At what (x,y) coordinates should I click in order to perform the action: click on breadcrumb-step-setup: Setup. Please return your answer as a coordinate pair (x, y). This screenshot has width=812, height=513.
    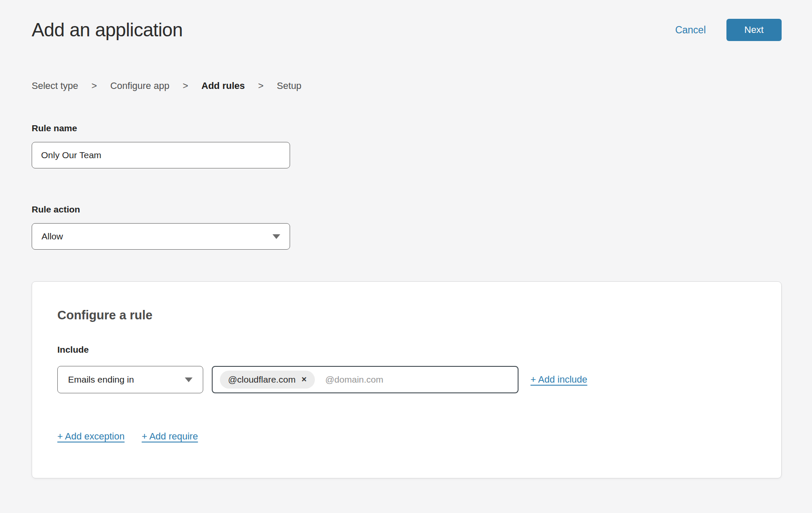
    Looking at the image, I should click on (289, 86).